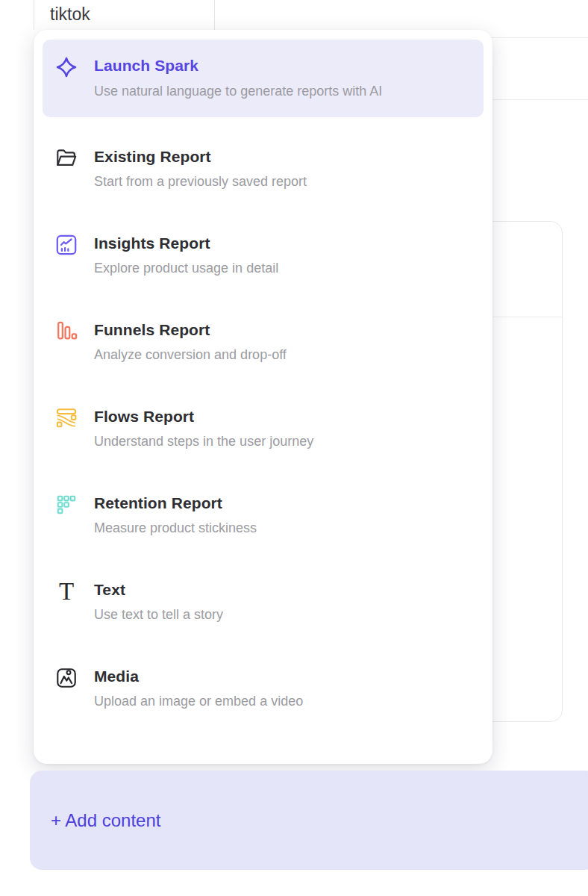  Describe the element at coordinates (70, 14) in the screenshot. I see `table-row-label: tiktok` at that location.